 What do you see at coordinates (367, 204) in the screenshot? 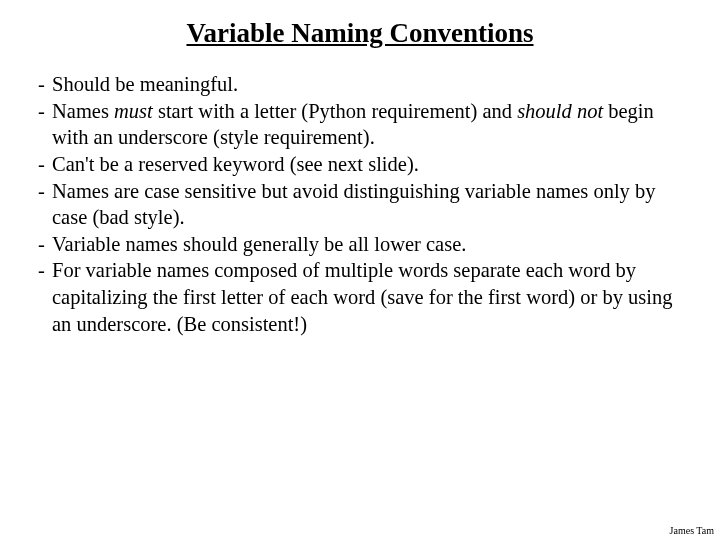
I see `bullet-text: Names are case sensitive but avoid disti…` at bounding box center [367, 204].